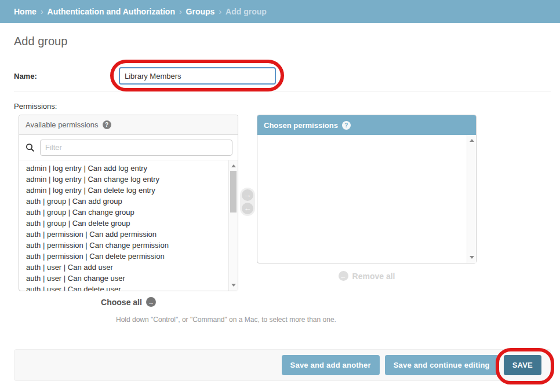  Describe the element at coordinates (282, 365) in the screenshot. I see `submit-row: Save and add another Save and continue e…` at that location.